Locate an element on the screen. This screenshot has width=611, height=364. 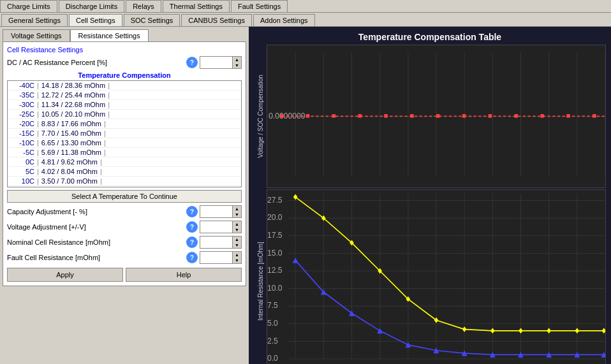
tab-discharge-limits: Discharge Limits is located at coordinates (92, 6).